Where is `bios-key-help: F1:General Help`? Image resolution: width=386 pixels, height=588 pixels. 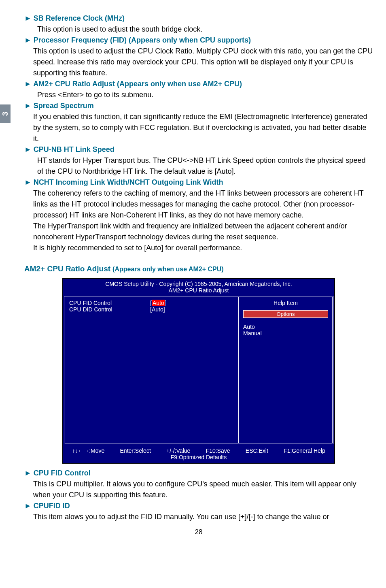 bios-key-help: F1:General Help is located at coordinates (304, 451).